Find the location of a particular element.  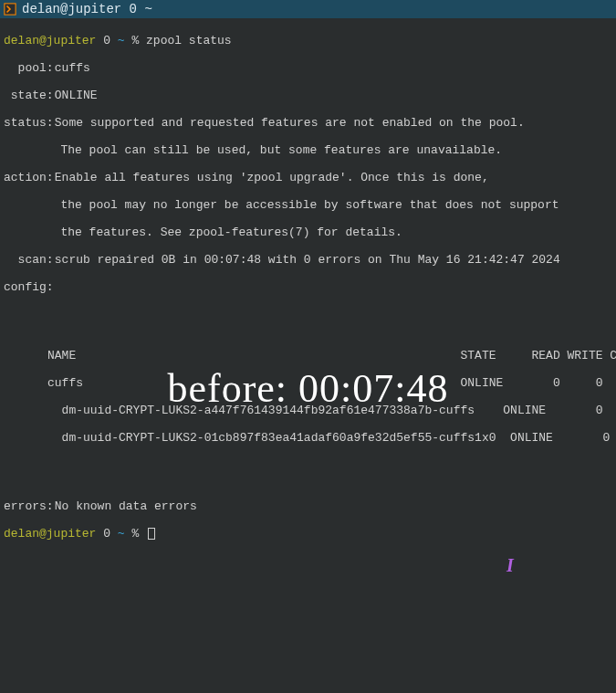

output-action-3: the features. See zpool-features(7) for … is located at coordinates (308, 232).